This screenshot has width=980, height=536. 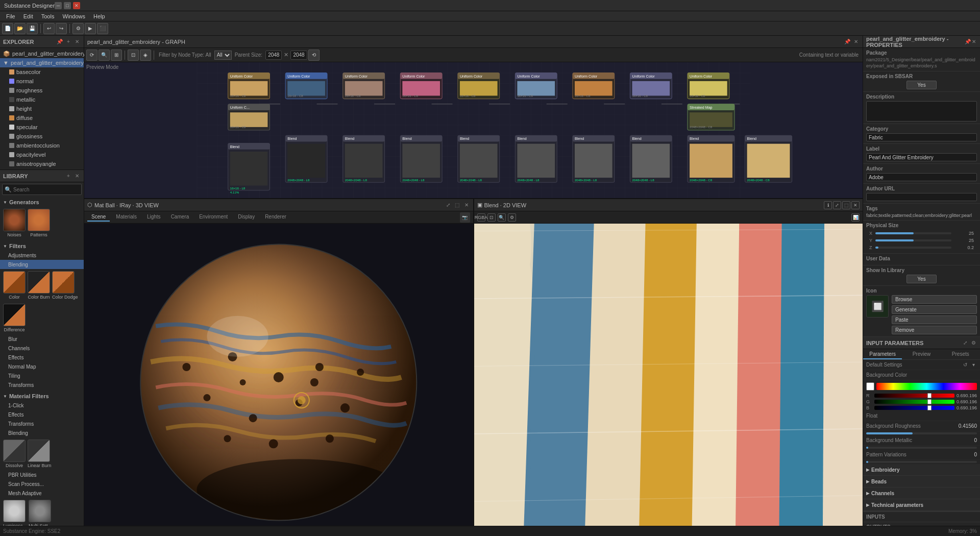 What do you see at coordinates (915, 408) in the screenshot?
I see `b-slider` at bounding box center [915, 408].